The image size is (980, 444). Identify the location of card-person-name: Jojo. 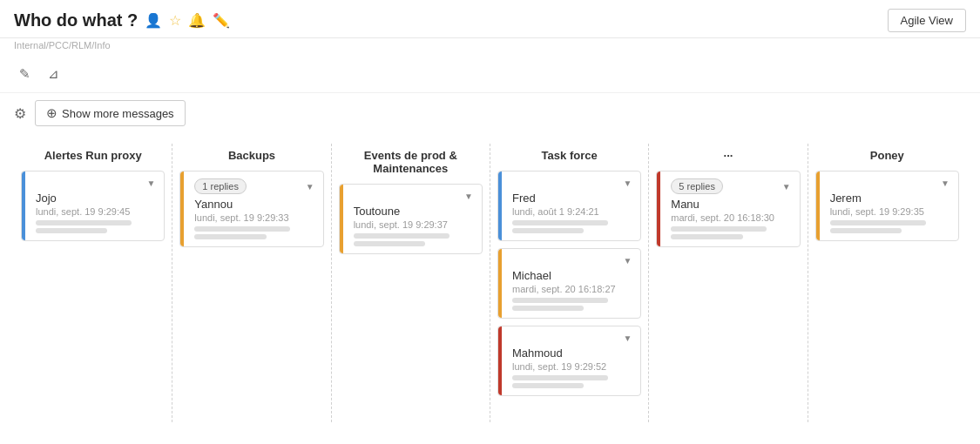
(96, 198).